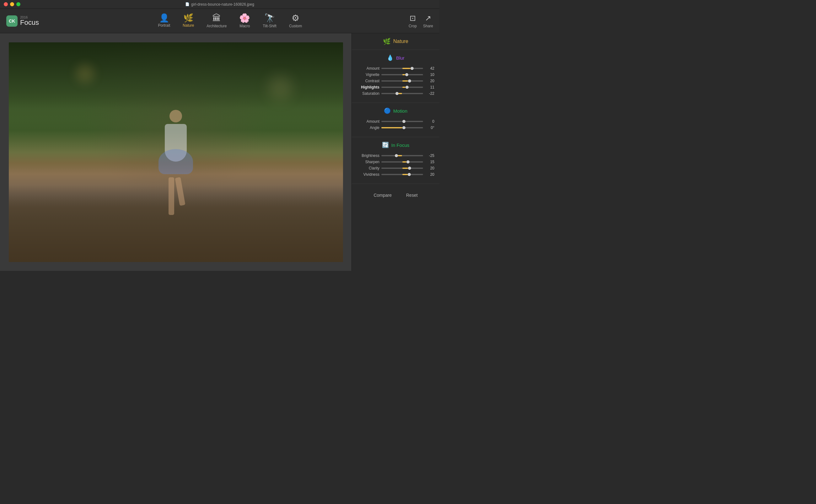  What do you see at coordinates (164, 25) in the screenshot?
I see `portrait-label: Portrait` at bounding box center [164, 25].